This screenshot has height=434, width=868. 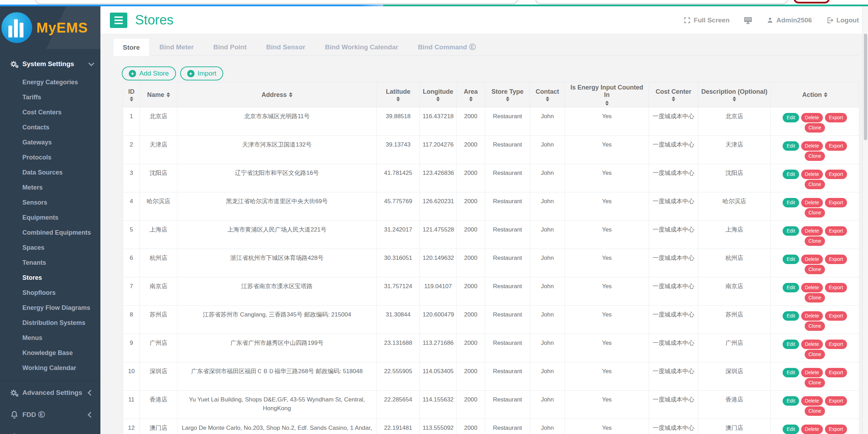 I want to click on column-header-name: Name, so click(x=159, y=95).